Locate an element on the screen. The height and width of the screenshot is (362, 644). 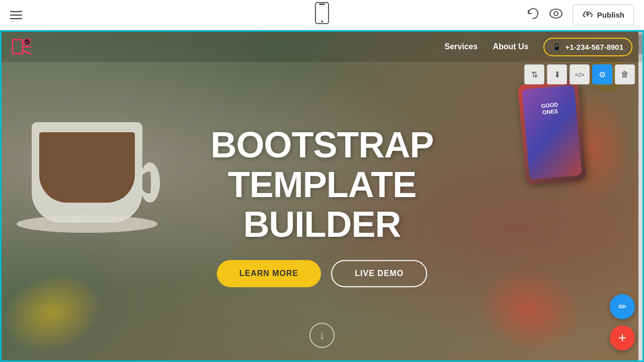
settings-icon: ⚙ is located at coordinates (602, 74).